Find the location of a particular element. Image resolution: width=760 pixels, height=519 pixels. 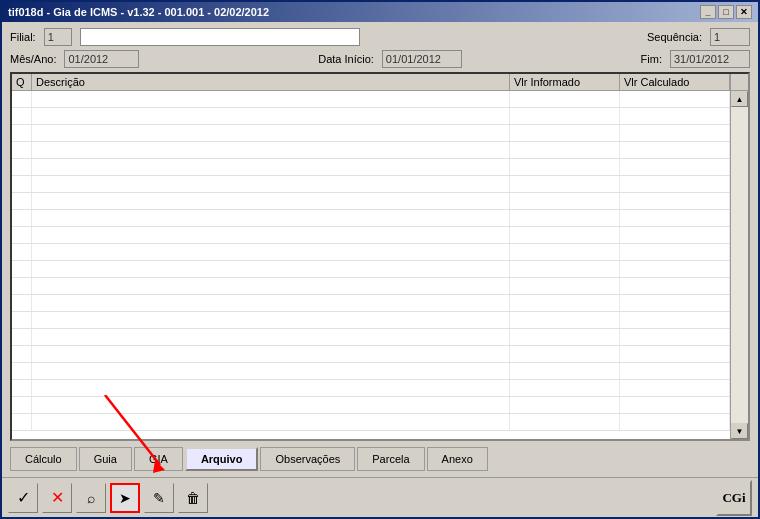

scroll-down-button: ▼ is located at coordinates (740, 431).